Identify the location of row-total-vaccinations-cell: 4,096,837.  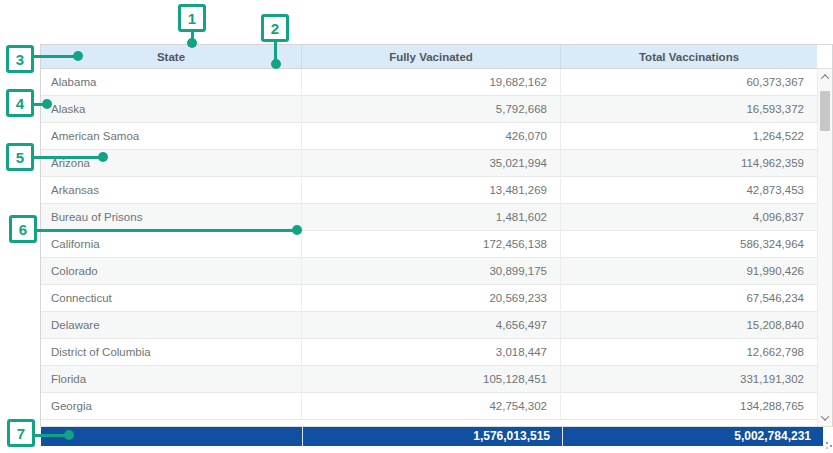
(689, 218).